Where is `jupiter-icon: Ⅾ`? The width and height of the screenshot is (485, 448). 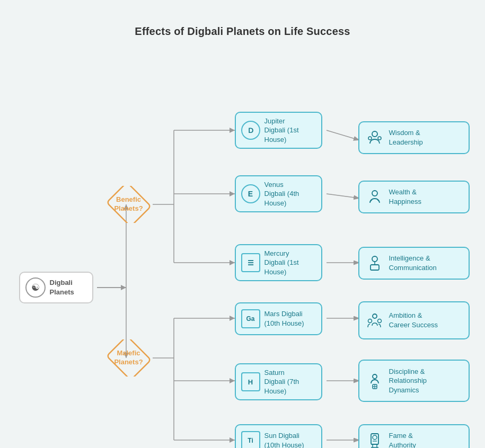
jupiter-icon: Ⅾ is located at coordinates (251, 130).